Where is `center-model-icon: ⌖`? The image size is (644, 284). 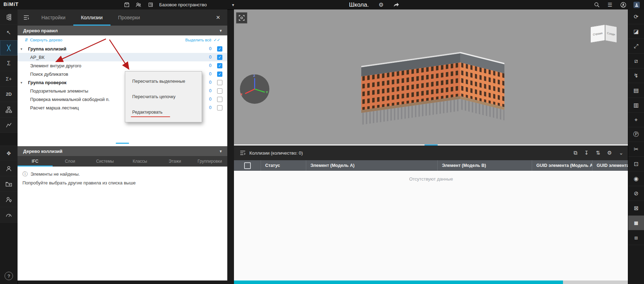 center-model-icon: ⌖ is located at coordinates (636, 120).